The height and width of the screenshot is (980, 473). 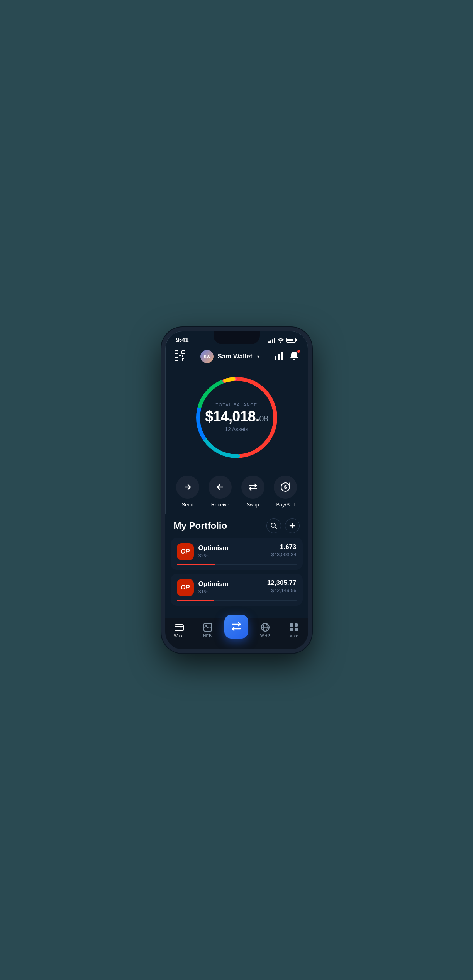 What do you see at coordinates (237, 419) in the screenshot?
I see `balance-section: TOTAL BALANCE $14,018.08 12 Assets` at bounding box center [237, 419].